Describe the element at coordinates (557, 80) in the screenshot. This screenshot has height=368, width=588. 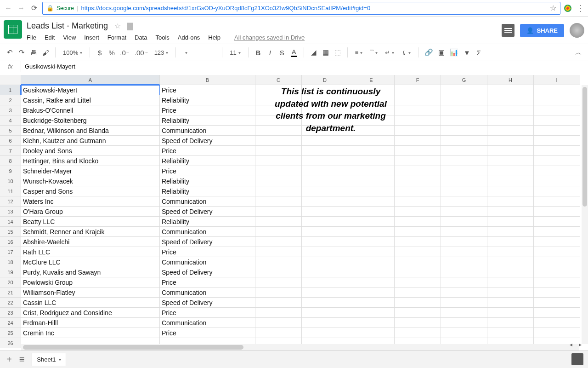
I see `column-header-I: I` at that location.